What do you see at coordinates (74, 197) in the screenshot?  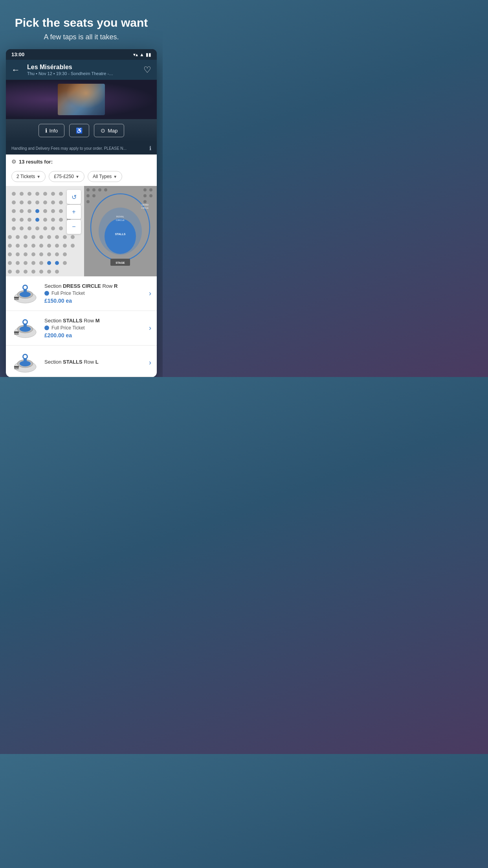 I see `zoom-reset-icon: ↺` at bounding box center [74, 197].